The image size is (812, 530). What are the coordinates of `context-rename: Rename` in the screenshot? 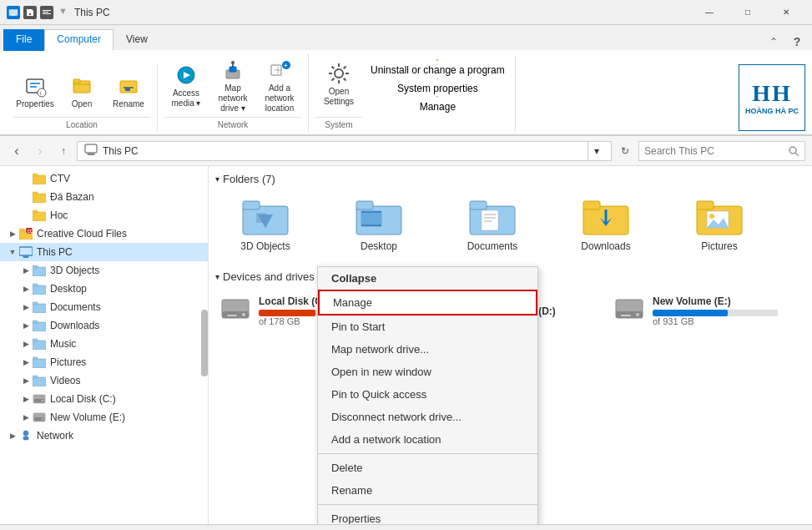 It's located at (427, 491).